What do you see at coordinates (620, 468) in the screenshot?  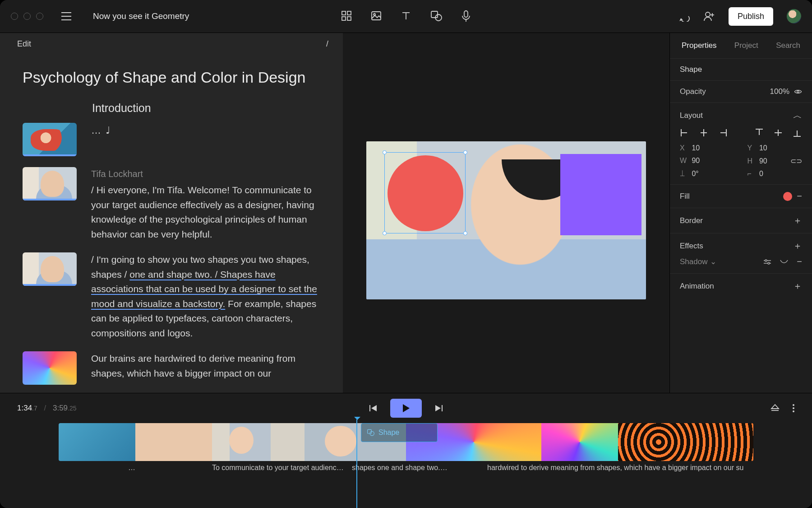 I see `caption-4: hardwired to derive meaning from shapes,…` at bounding box center [620, 468].